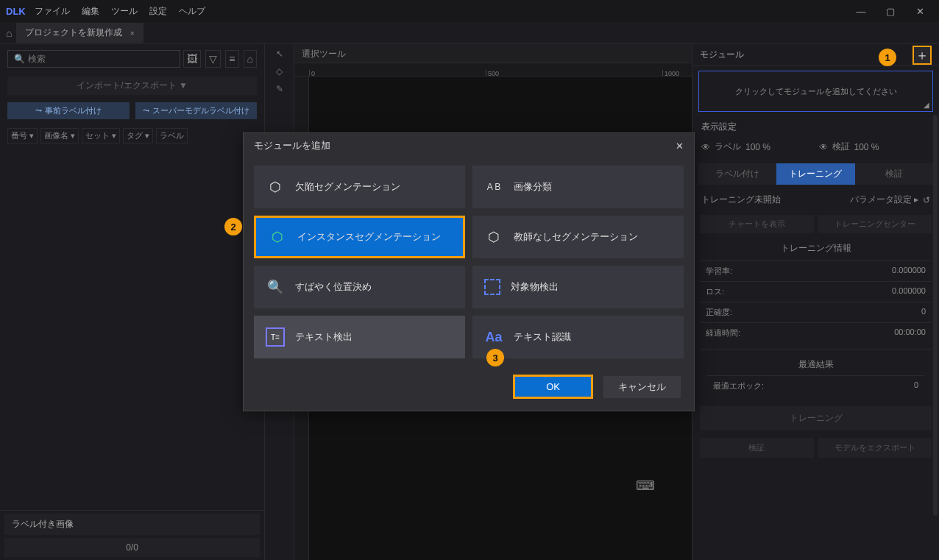 The width and height of the screenshot is (939, 560). I want to click on module-defect-segmentation: ⬡ 欠陥セグメンテーション, so click(359, 187).